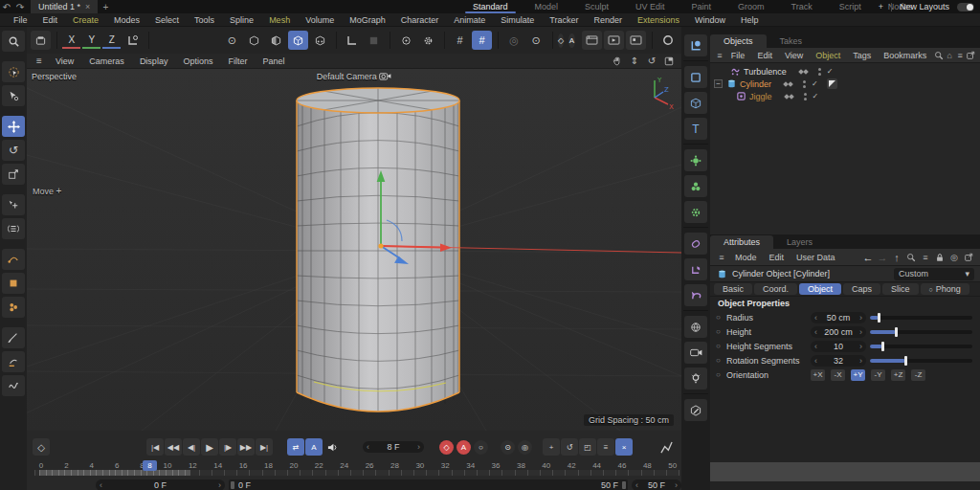 The width and height of the screenshot is (980, 490). What do you see at coordinates (624, 447) in the screenshot?
I see `record-pla-toggle: ×` at bounding box center [624, 447].